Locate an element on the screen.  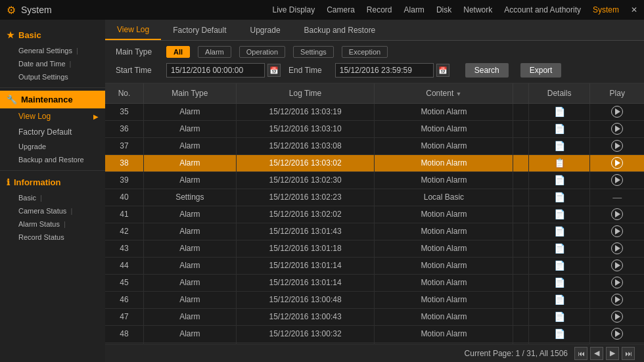
sidebar-item-general-settings: General Settings | is located at coordinates (54, 51).